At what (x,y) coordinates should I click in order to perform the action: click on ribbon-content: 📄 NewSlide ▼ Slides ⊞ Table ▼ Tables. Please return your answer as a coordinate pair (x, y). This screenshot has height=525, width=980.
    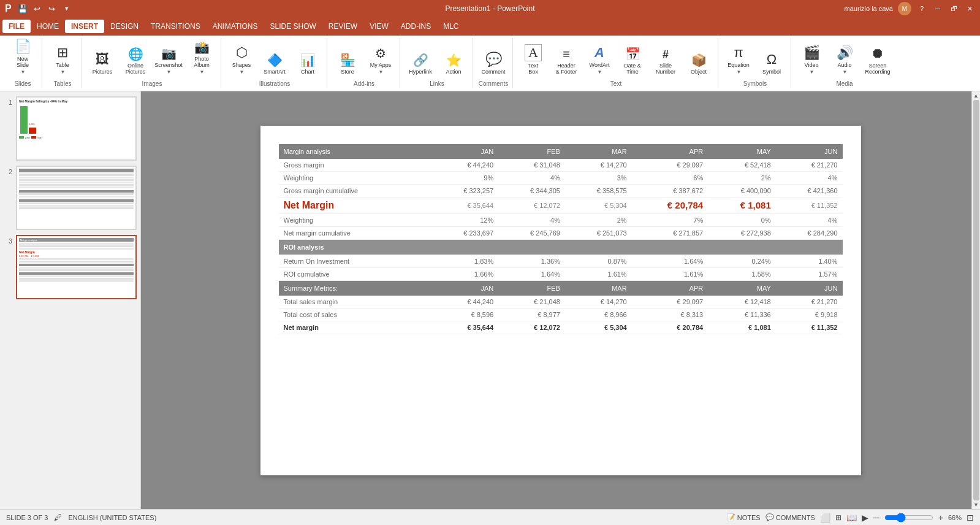
    Looking at the image, I should click on (490, 63).